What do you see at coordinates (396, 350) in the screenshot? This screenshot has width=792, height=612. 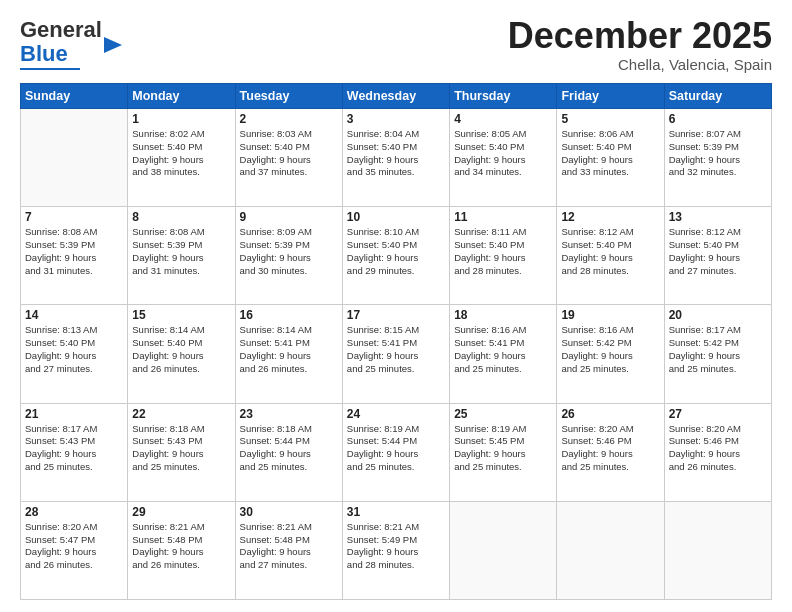 I see `day-info: Sunrise: 8:15 AM Sunset: 5:41 PM Dayligh…` at bounding box center [396, 350].